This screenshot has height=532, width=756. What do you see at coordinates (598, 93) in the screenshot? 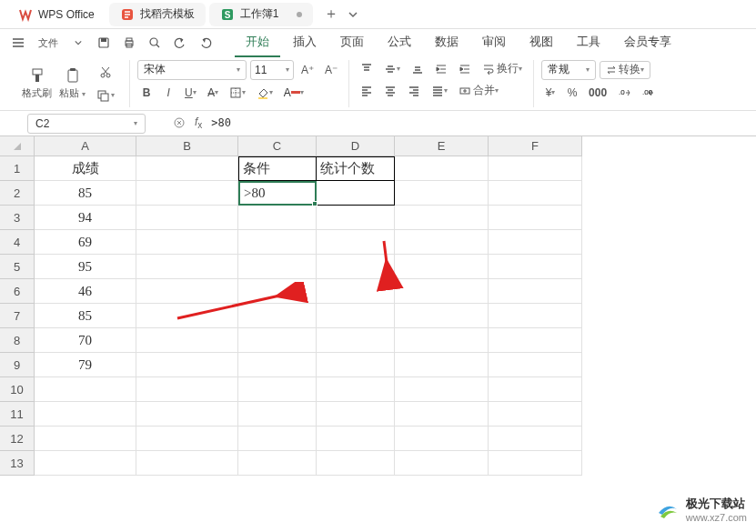
I see `comma-button: 000` at bounding box center [598, 93].